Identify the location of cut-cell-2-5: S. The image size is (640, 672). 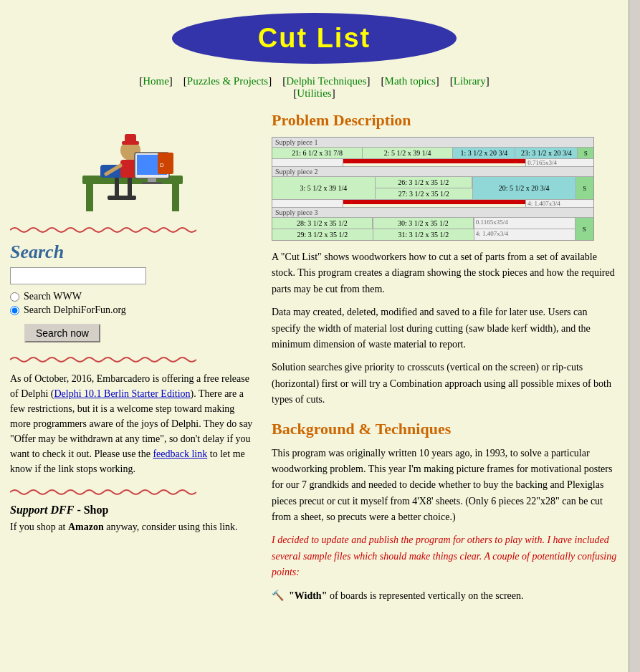
(585, 188).